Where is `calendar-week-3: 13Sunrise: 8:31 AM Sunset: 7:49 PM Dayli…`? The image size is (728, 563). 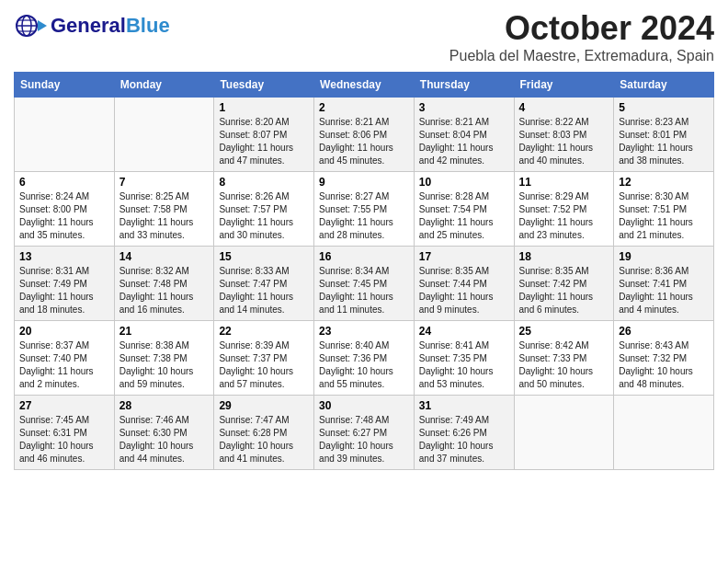
calendar-week-3: 13Sunrise: 8:31 AM Sunset: 7:49 PM Dayli… is located at coordinates (364, 283).